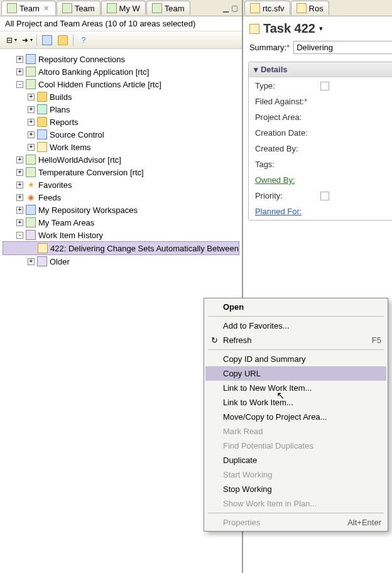 The image size is (392, 573). What do you see at coordinates (91, 172) in the screenshot?
I see `tree-label: Temperature Conversion [rtc]` at bounding box center [91, 172].